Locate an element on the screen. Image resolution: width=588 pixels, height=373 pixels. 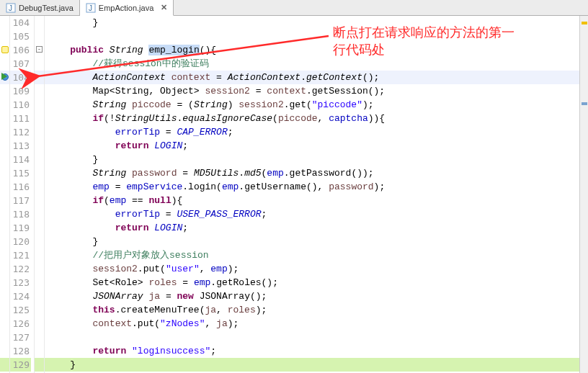
marker-column is located at coordinates (5, 194).